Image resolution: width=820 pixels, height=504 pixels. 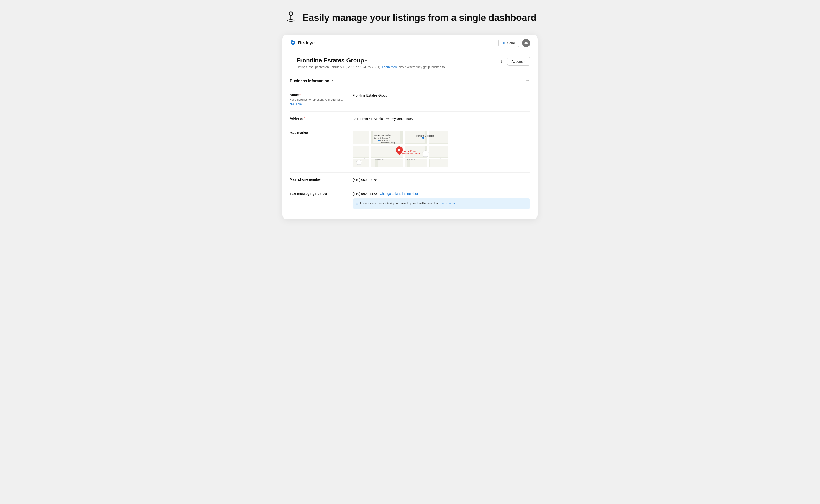 What do you see at coordinates (367, 61) in the screenshot?
I see `page-title-row: ← Frontline Estates Group ▾` at bounding box center [367, 61].